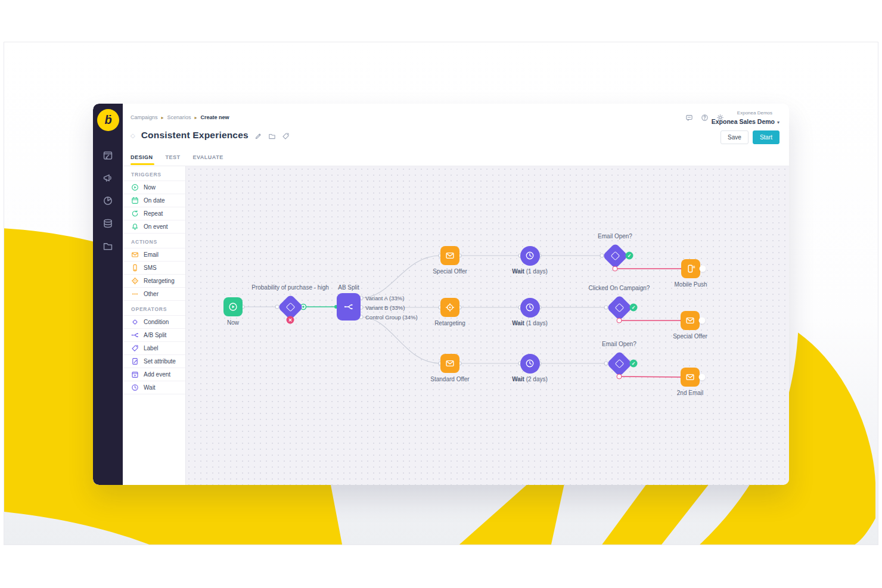  Describe the element at coordinates (154, 309) in the screenshot. I see `palette-section-operators: OPERATORS` at that location.